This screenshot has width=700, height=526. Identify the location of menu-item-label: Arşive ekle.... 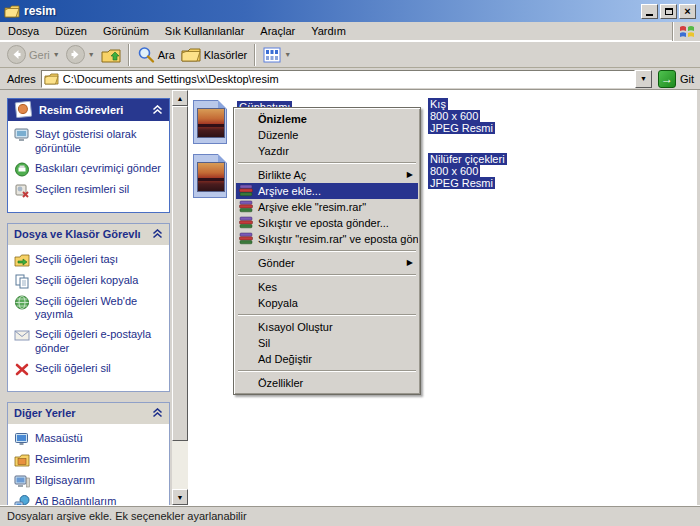
(290, 191).